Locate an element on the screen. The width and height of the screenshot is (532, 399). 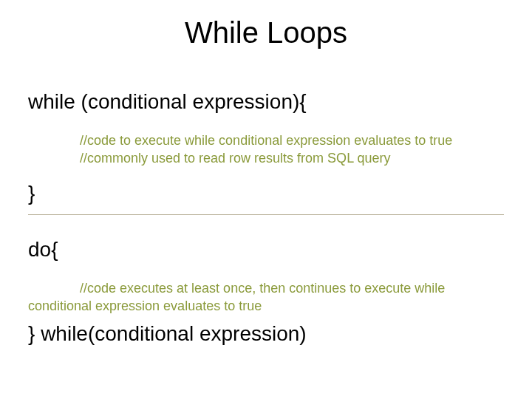
while-open-line: while (conditional expression){ is located at coordinates (167, 102).